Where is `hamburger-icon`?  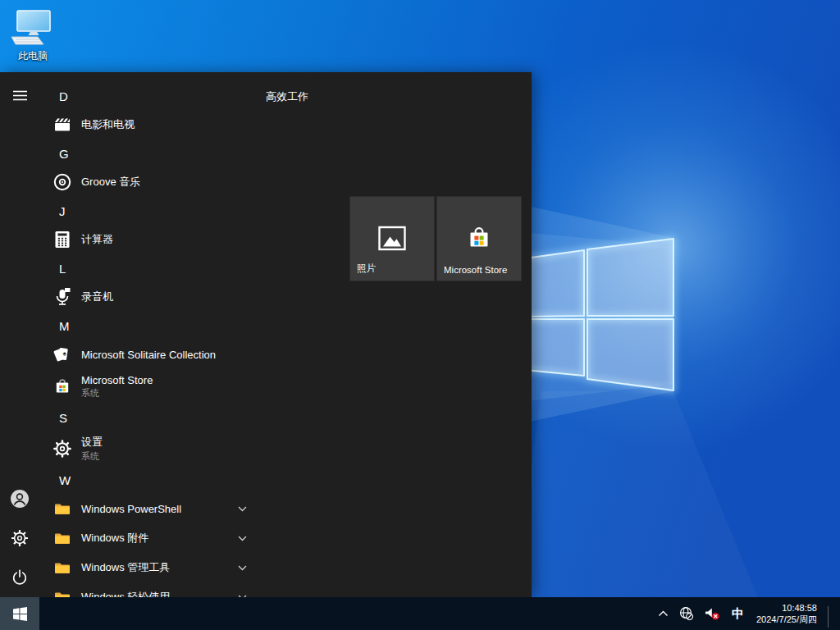 hamburger-icon is located at coordinates (20, 95).